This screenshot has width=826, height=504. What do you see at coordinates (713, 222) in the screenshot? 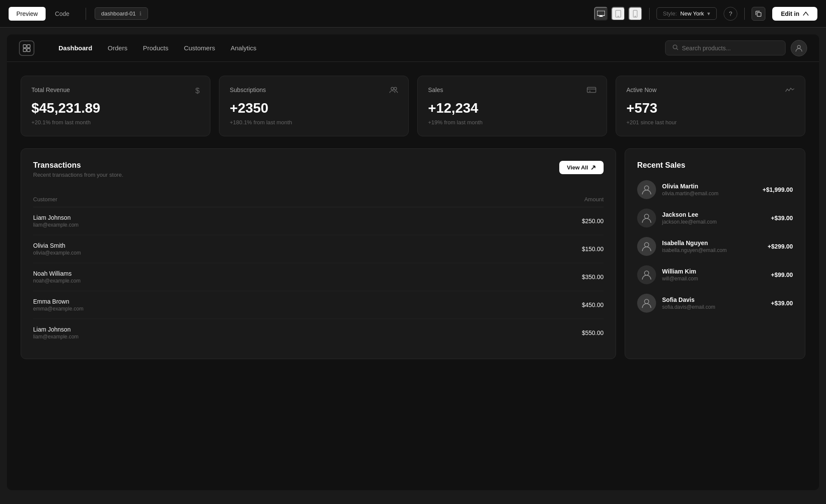
I see `sale-email: jackson.lee@email.com` at bounding box center [713, 222].